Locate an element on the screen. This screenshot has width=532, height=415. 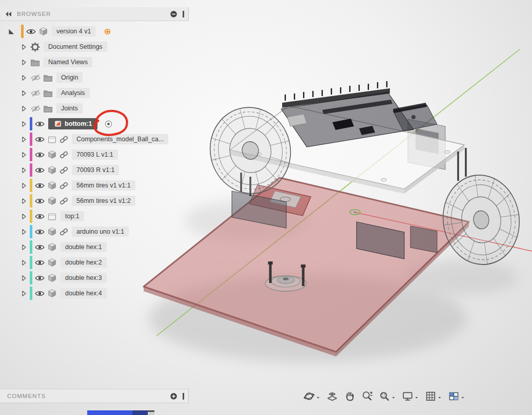
tree-item-label: Analysis is located at coordinates (73, 93).